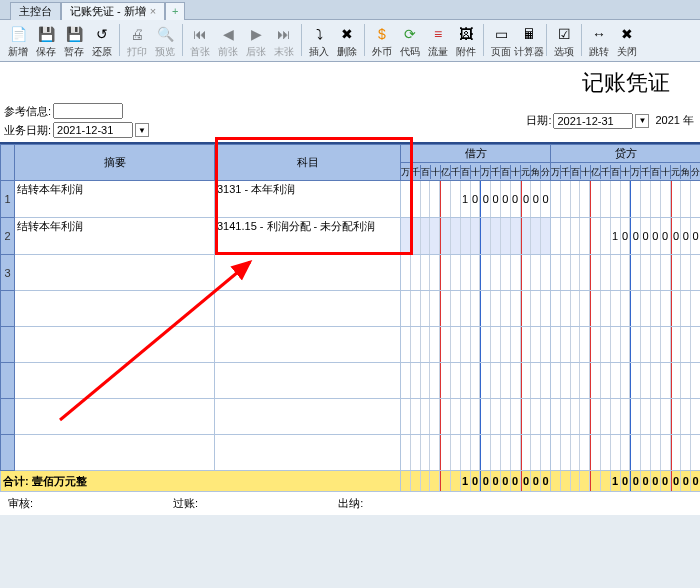  Describe the element at coordinates (8, 163) in the screenshot. I see `header-rownum` at that location.